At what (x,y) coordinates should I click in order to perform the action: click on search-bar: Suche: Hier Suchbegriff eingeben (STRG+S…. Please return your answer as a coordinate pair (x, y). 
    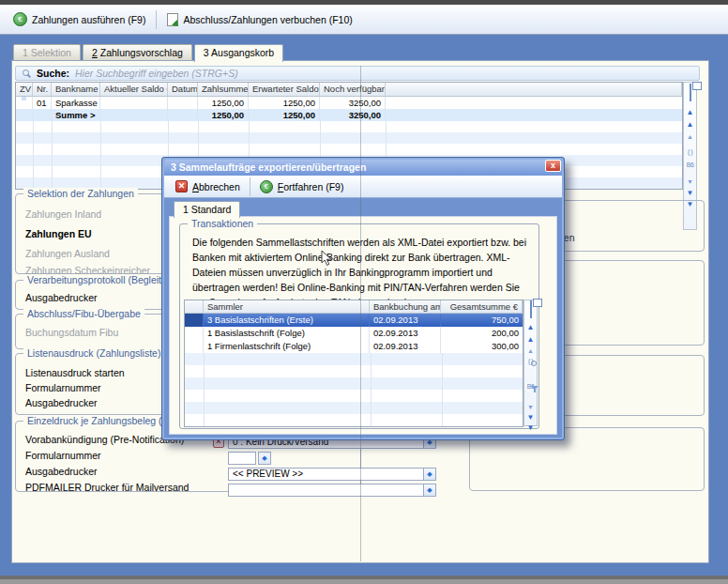
    Looking at the image, I should click on (357, 73).